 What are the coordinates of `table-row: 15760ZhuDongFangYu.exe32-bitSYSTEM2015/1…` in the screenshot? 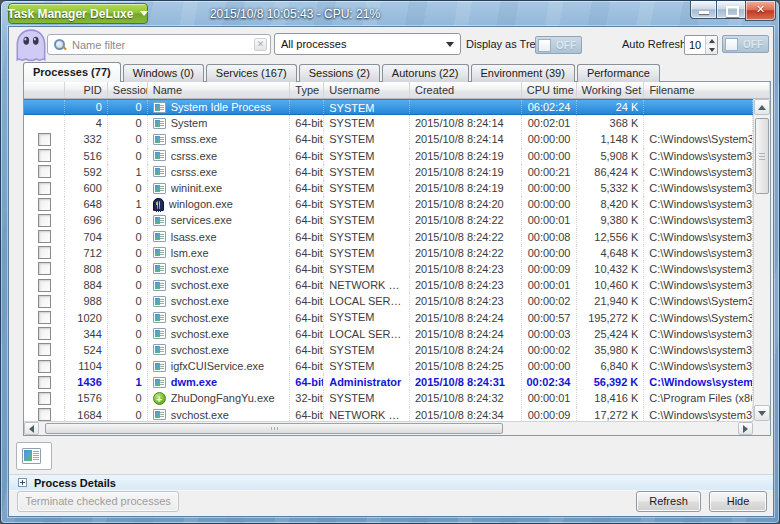 It's located at (388, 398).